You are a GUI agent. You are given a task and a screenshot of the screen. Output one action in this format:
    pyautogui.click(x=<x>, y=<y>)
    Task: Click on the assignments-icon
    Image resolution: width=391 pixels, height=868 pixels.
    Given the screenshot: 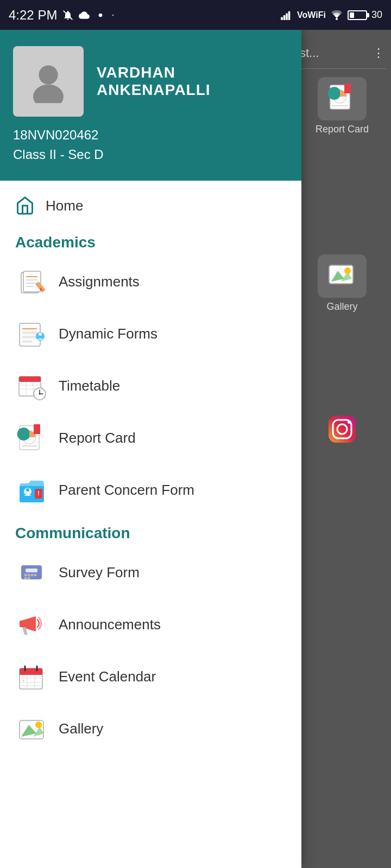 What is the action you would take?
    pyautogui.click(x=31, y=282)
    